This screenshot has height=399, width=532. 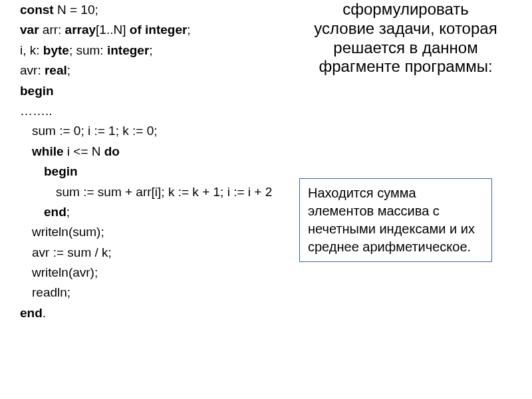 What do you see at coordinates (29, 29) in the screenshot?
I see `keyword-var: var` at bounding box center [29, 29].